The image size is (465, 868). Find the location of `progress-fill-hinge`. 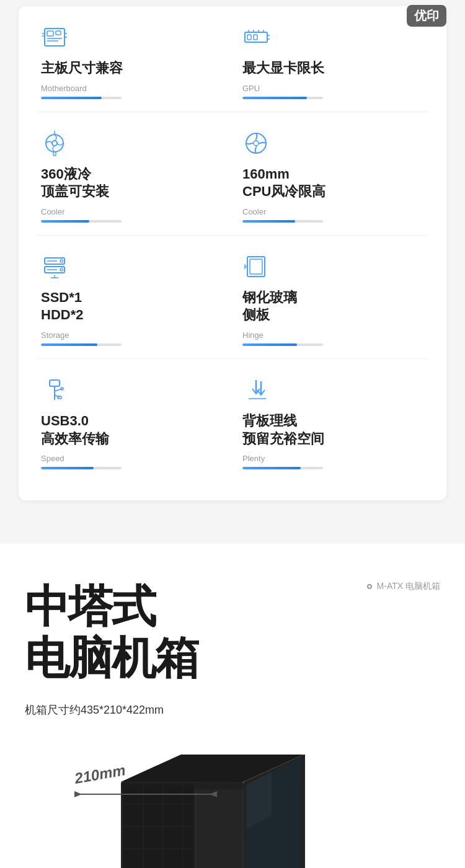

progress-fill-hinge is located at coordinates (270, 345).